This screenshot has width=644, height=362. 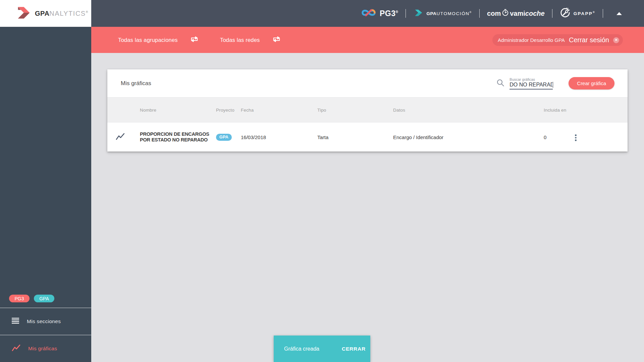 What do you see at coordinates (557, 40) in the screenshot?
I see `user-session-chip: Administrador Desarrollo GPA Cerrar sesi…` at bounding box center [557, 40].